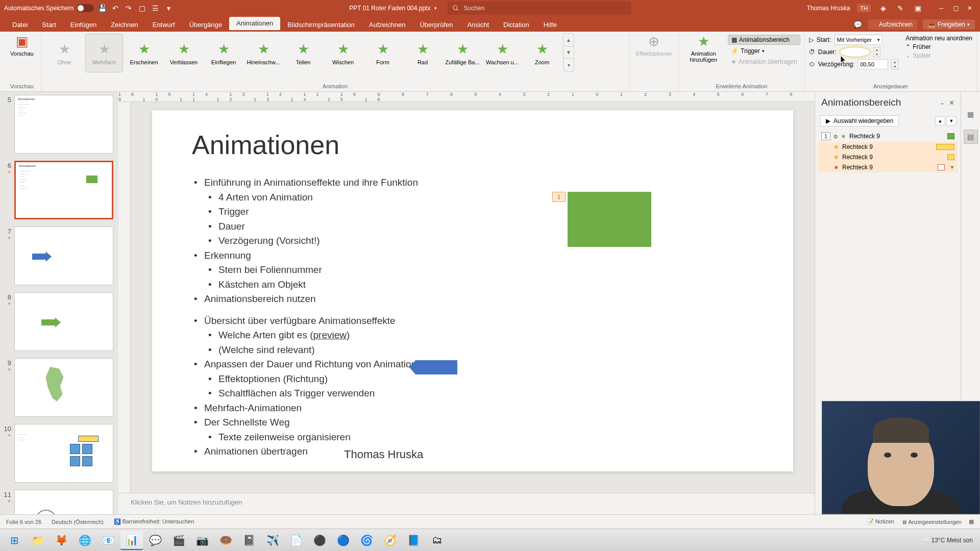 Image resolution: width=980 pixels, height=551 pixels. Describe the element at coordinates (413, 540) in the screenshot. I see `taskbar-app-7: 📘` at that location.